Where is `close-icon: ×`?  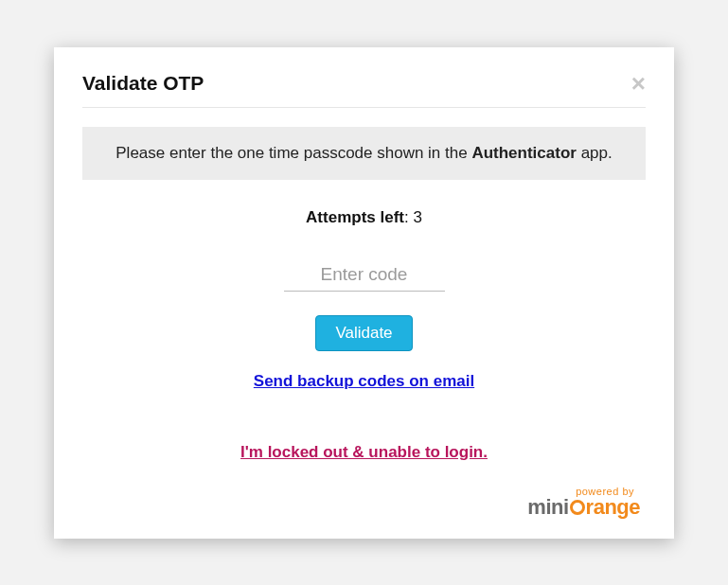
close-icon: × is located at coordinates (638, 83).